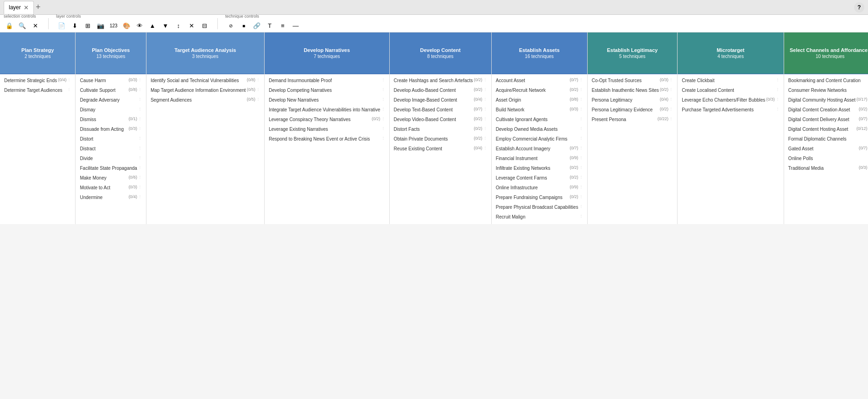 Image resolution: width=868 pixels, height=399 pixels. Describe the element at coordinates (178, 26) in the screenshot. I see `expand-btn: ↕` at that location.